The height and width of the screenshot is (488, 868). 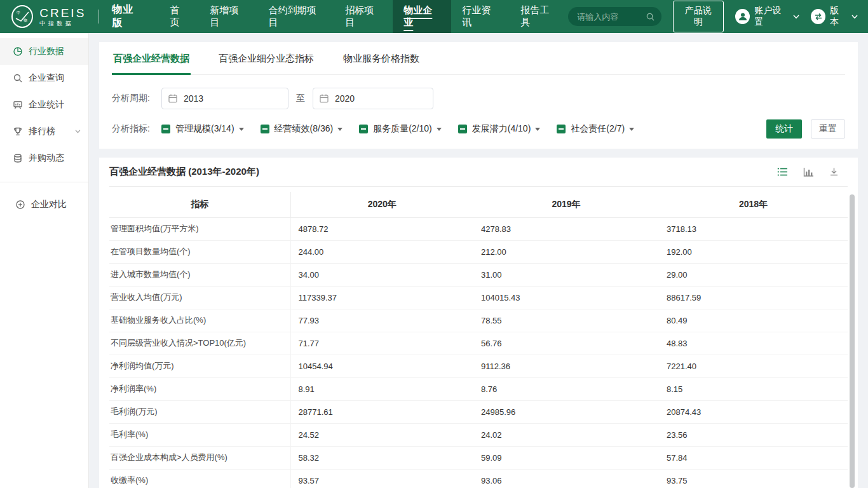 I want to click on table-row: 毛利润(万元) 28771.61 24985.96 20874.43, so click(x=478, y=412).